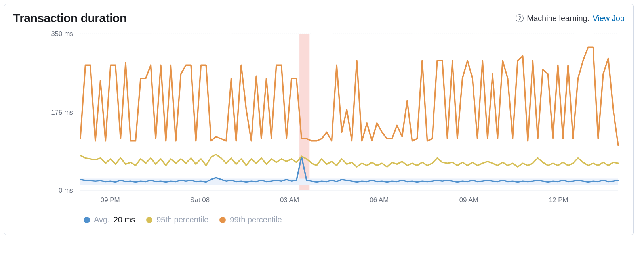  I want to click on legend-item-avg: Avg. 20 ms, so click(109, 220).